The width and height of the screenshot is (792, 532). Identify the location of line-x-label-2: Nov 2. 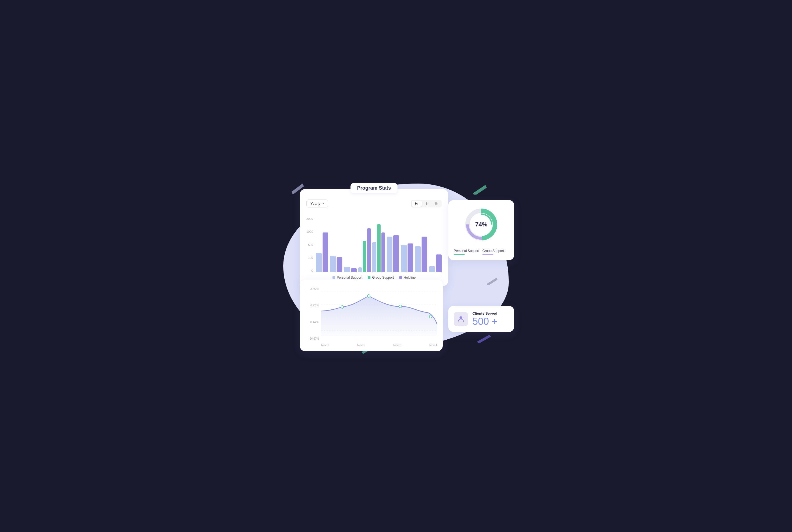
(361, 345).